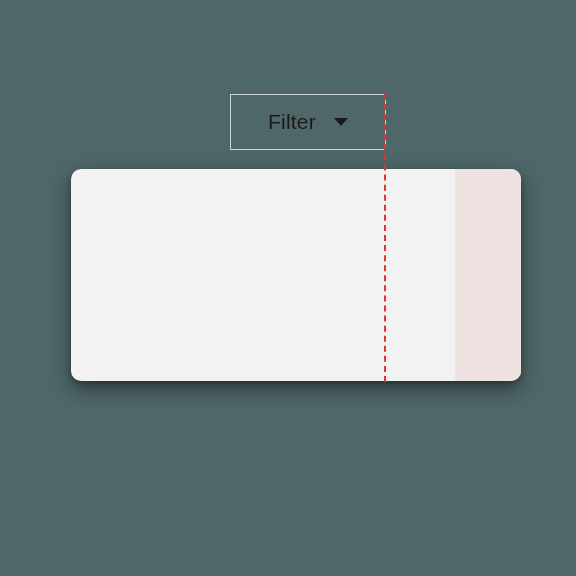 The height and width of the screenshot is (576, 576). I want to click on filter-dropdown-button: Filter, so click(308, 122).